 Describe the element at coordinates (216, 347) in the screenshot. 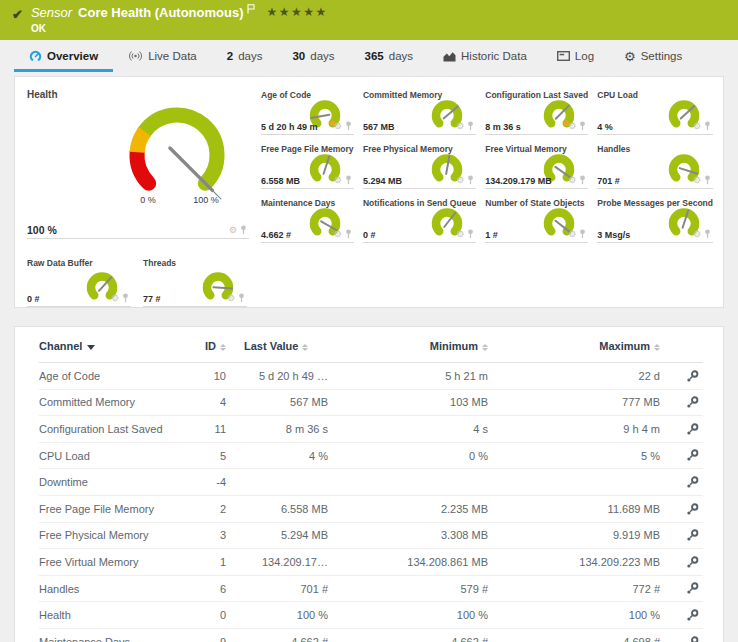

I see `column-header-id: ID` at that location.